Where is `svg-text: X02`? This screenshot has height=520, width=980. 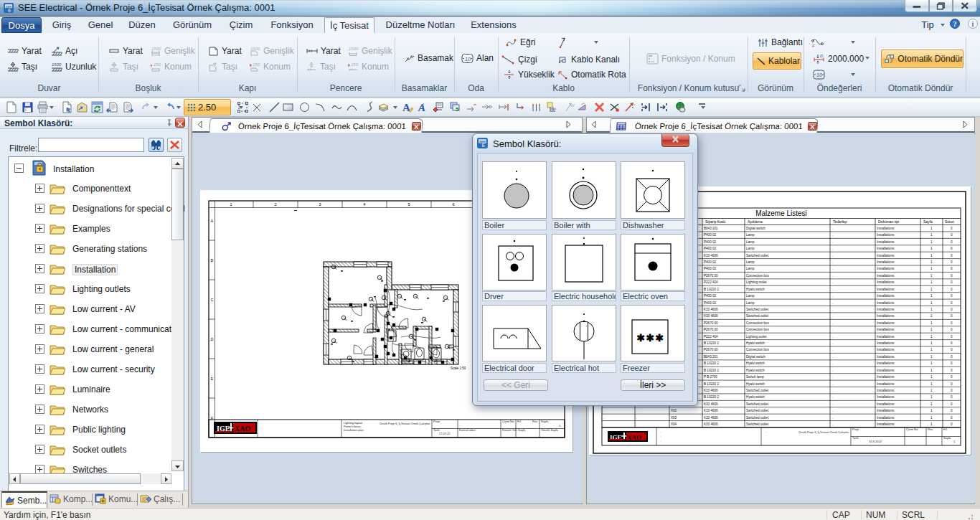 svg-text: X02 is located at coordinates (674, 410).